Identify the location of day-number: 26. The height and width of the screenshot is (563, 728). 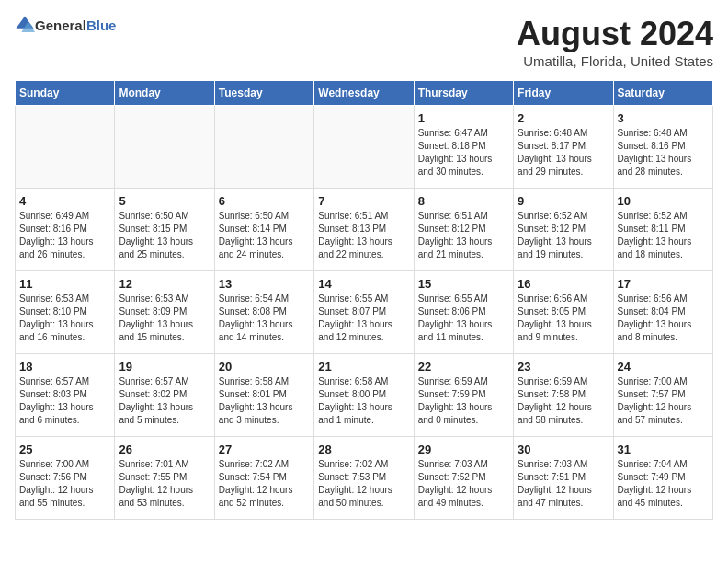
(164, 449).